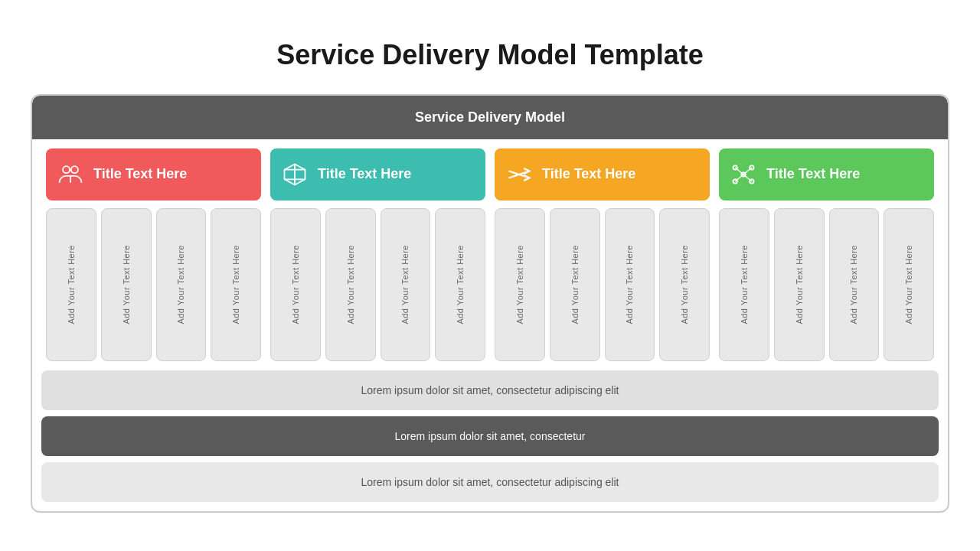 This screenshot has height=551, width=980. What do you see at coordinates (378, 285) in the screenshot?
I see `cards-row-2: Add Your Text Here Add Your Text Here Ad…` at bounding box center [378, 285].